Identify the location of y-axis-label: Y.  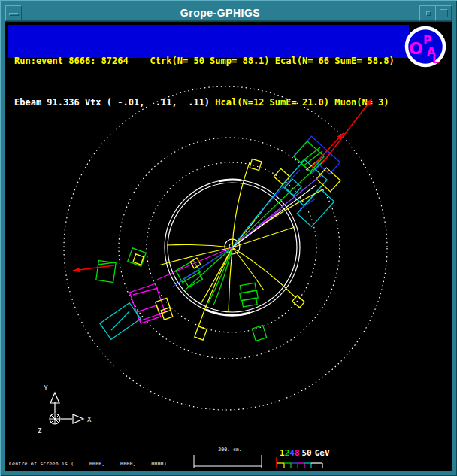
(46, 388).